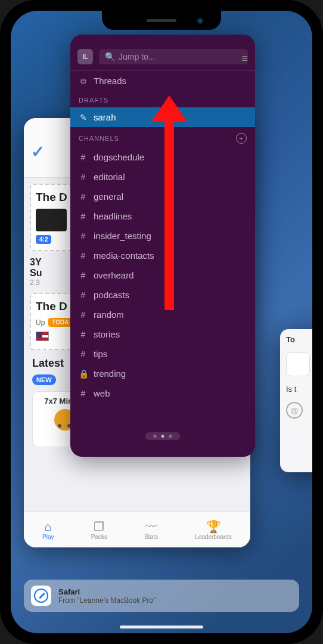 The height and width of the screenshot is (644, 323). What do you see at coordinates (119, 157) in the screenshot?
I see `channel-label: dogschedule` at bounding box center [119, 157].